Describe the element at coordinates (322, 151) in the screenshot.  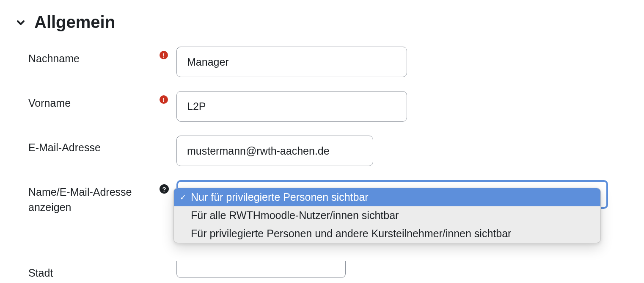
I see `row-email: E-Mail-Adresse` at that location.